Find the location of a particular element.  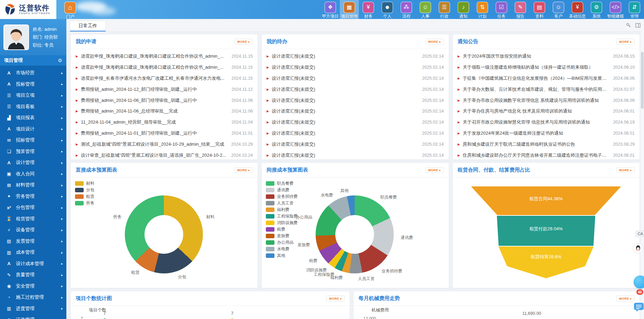

legend-item: 人员工资 is located at coordinates (282, 203).